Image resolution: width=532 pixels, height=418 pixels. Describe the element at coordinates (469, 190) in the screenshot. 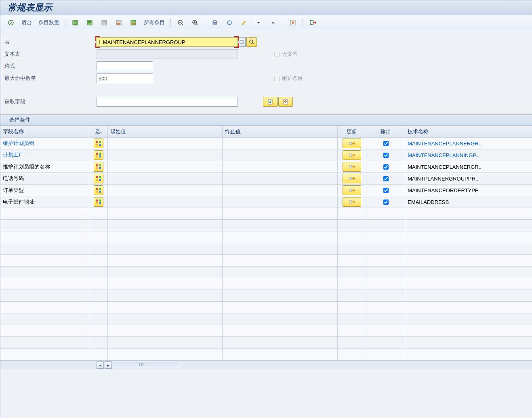

I see `tech-name-cell: MAINTENANCEORDERTYPE` at that location.